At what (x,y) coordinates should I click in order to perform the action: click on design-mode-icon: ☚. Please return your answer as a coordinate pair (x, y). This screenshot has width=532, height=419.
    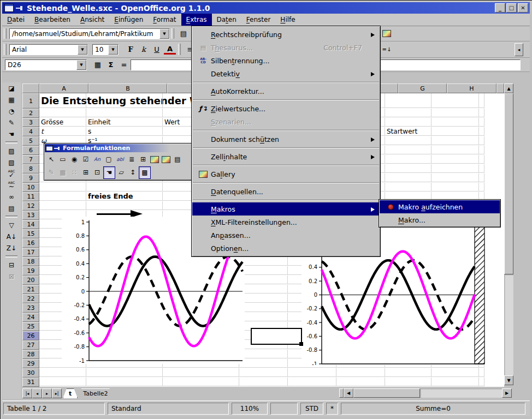
    Looking at the image, I should click on (109, 172).